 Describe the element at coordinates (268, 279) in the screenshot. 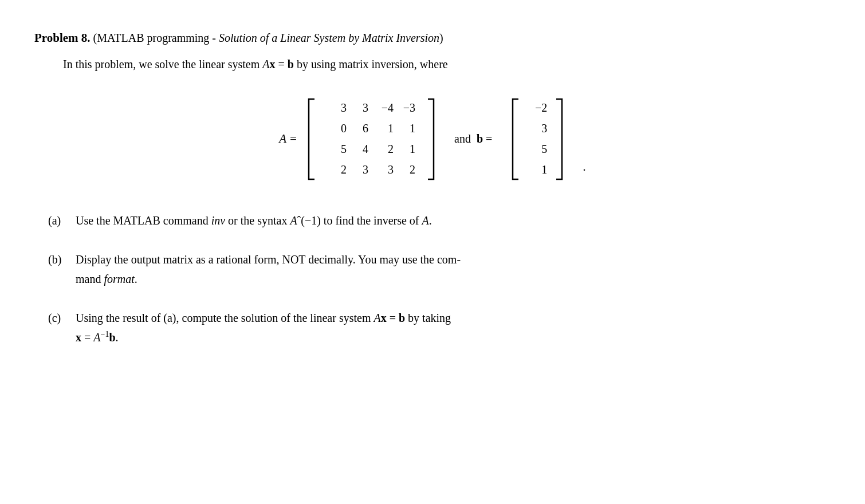

I see `part-b-line2: mand format.` at that location.